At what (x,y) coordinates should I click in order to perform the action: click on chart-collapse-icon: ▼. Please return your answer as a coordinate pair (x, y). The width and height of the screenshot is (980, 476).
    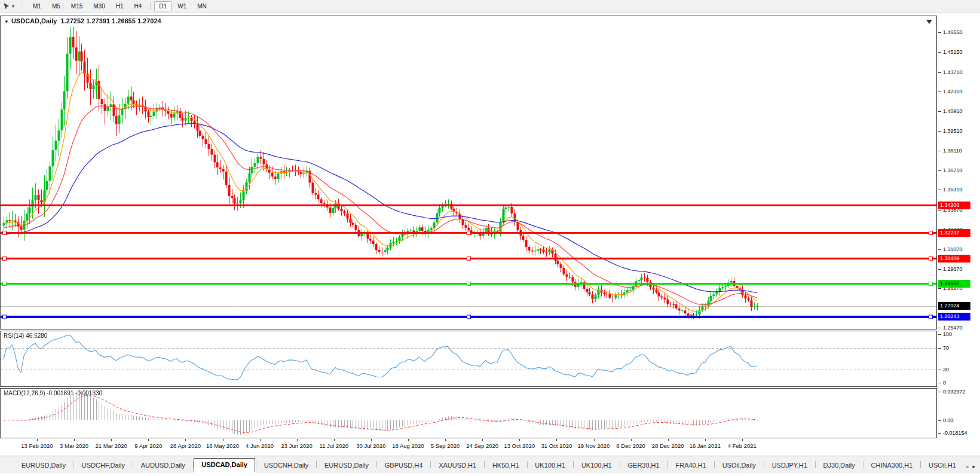
    Looking at the image, I should click on (7, 22).